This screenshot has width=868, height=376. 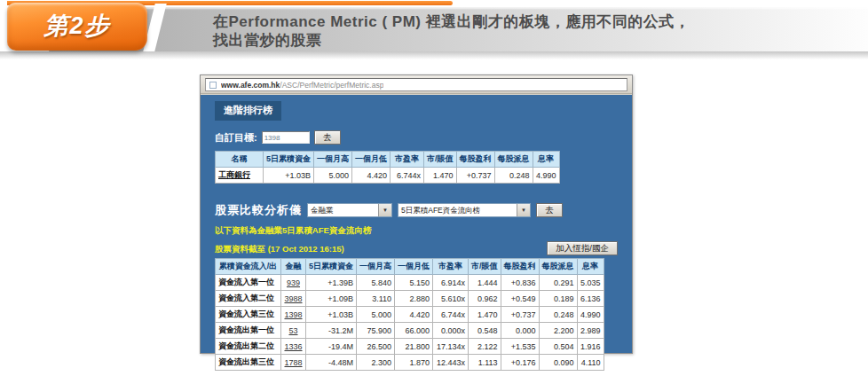 I want to click on cell-dps: 0.189, so click(x=557, y=299).